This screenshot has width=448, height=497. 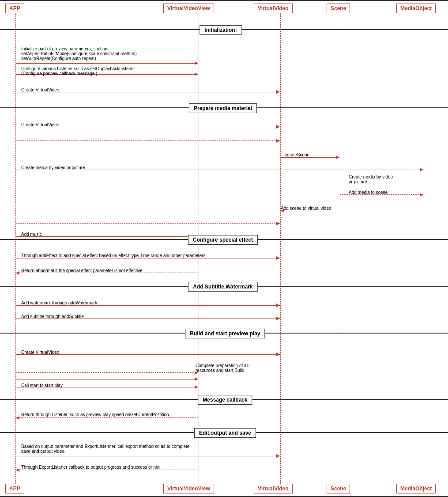 I want to click on msg-create-media-right: Create media by videoor picture, so click(x=386, y=179).